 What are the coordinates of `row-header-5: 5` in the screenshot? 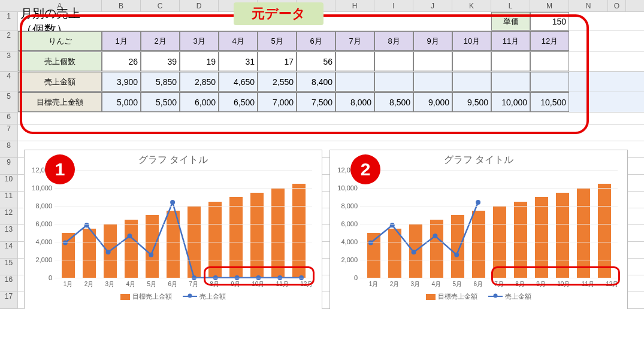 It's located at (8, 102).